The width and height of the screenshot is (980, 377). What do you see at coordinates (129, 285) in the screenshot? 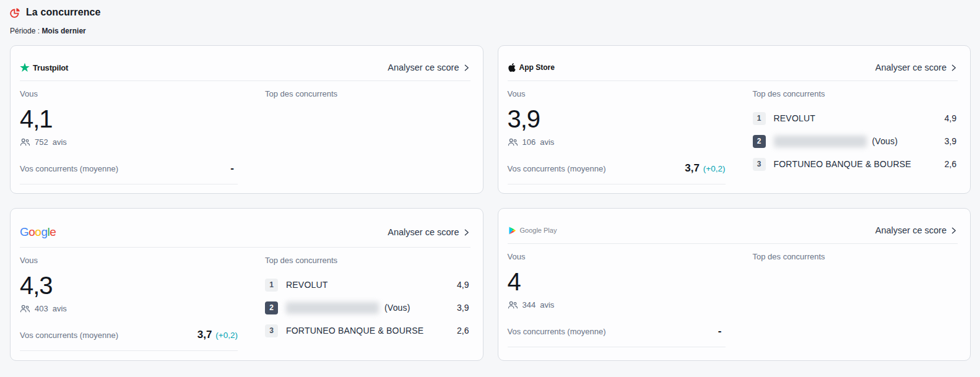
I see `your-score-value: 4,3` at bounding box center [129, 285].